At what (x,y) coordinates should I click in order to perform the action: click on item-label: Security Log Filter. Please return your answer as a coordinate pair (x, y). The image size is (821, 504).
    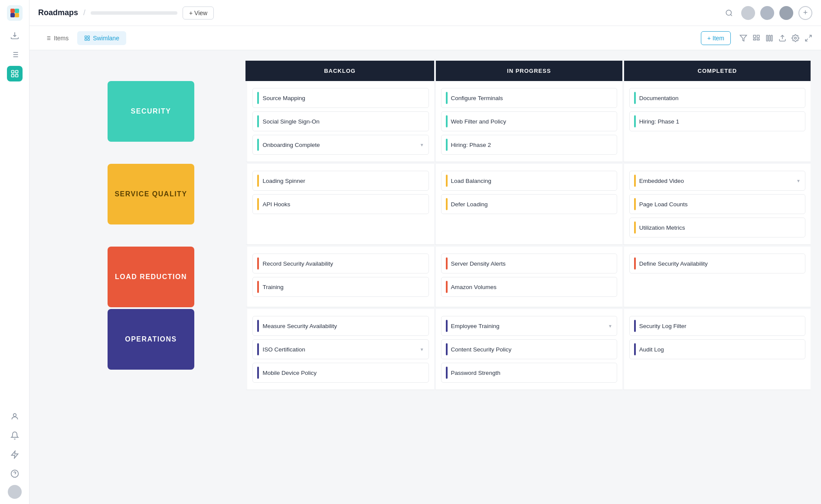
    Looking at the image, I should click on (720, 326).